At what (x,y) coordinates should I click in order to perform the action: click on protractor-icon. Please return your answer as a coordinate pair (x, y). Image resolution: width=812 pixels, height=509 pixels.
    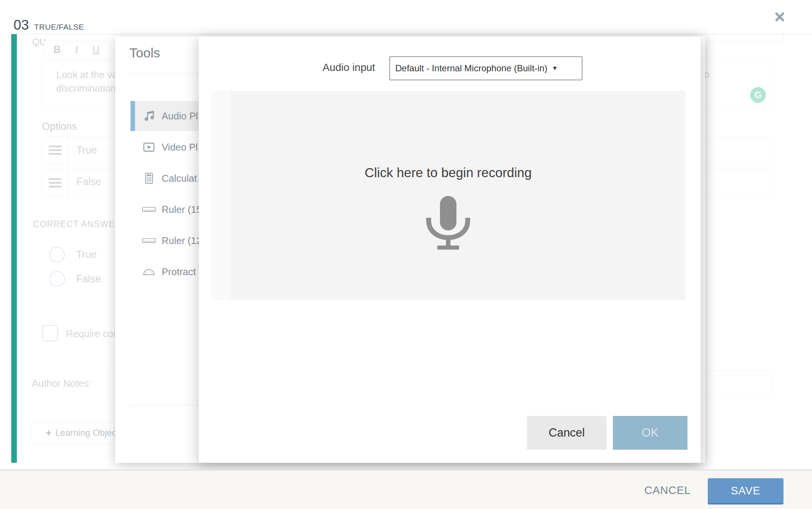
    Looking at the image, I should click on (149, 272).